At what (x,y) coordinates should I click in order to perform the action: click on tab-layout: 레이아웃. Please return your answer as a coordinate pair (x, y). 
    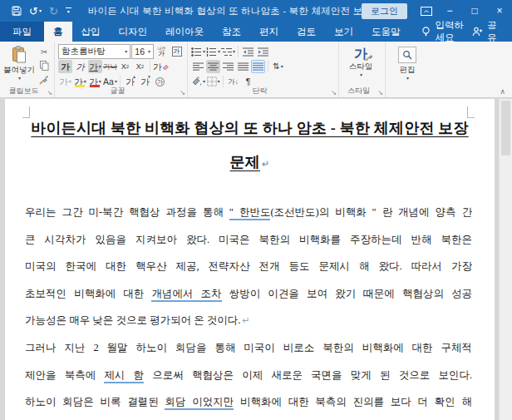
    Looking at the image, I should click on (185, 32).